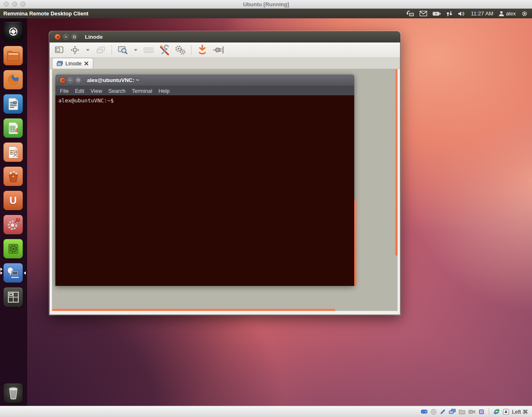  I want to click on terminal-maximize-button, so click(78, 80).